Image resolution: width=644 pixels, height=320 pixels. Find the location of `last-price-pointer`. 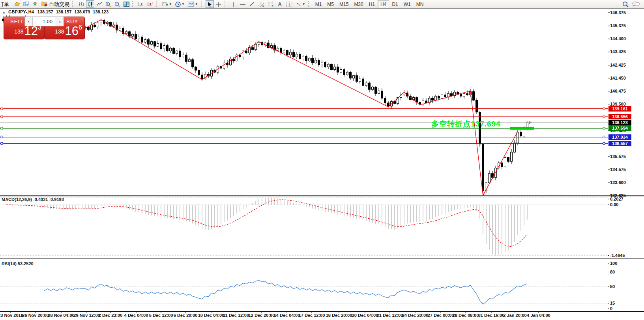

last-price-pointer is located at coordinates (530, 123).